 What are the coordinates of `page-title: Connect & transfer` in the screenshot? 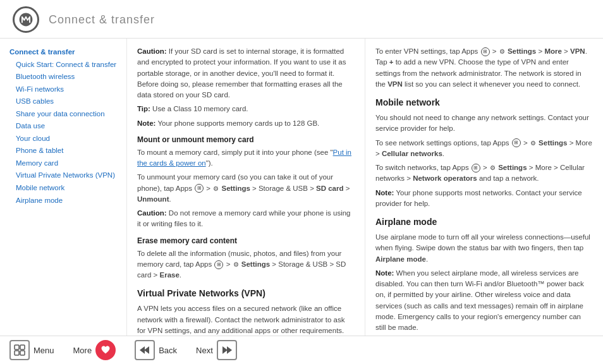 It's located at (102, 20).